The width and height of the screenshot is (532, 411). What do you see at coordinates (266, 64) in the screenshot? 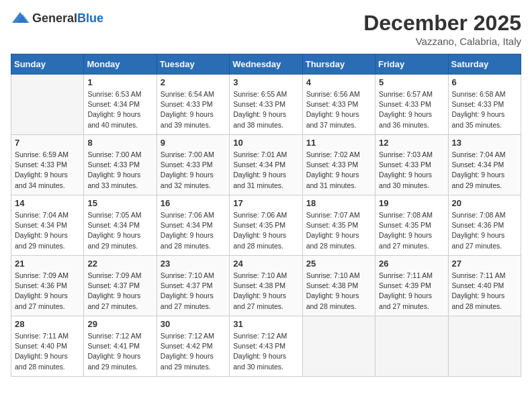
I see `calendar-header-row: SundayMondayTuesdayWednesdayThursdayFrid…` at bounding box center [266, 64].